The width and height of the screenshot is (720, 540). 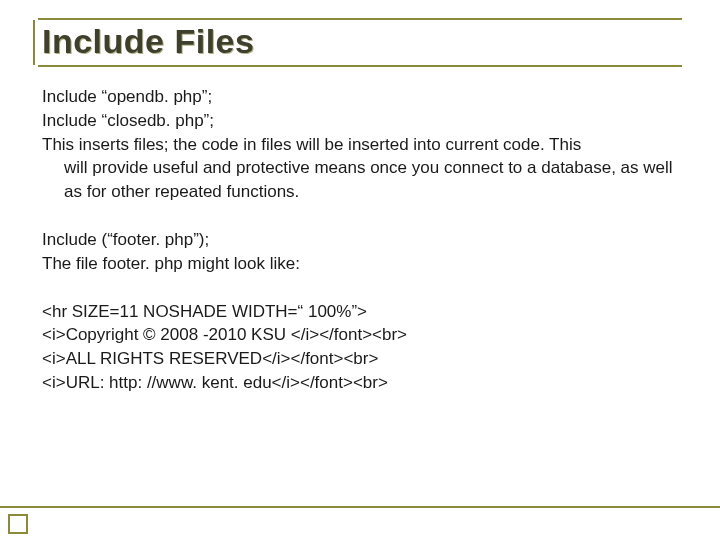 What do you see at coordinates (362, 180) in the screenshot?
I see `description-cont: will provide useful and protective means…` at bounding box center [362, 180].